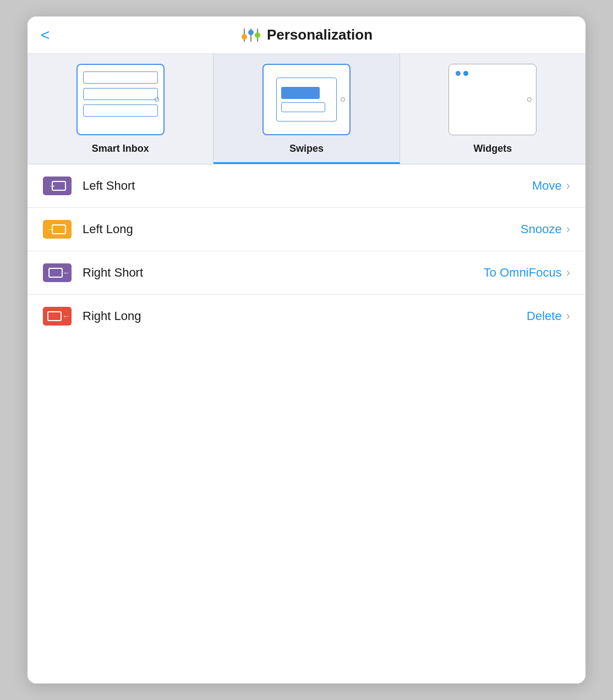 Image resolution: width=613 pixels, height=700 pixels. I want to click on tab-swipes-label: Swipes, so click(306, 148).